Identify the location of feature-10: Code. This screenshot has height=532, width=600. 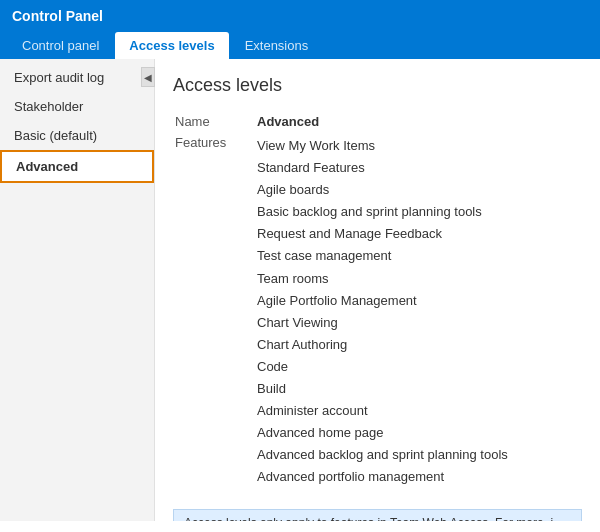
(272, 366).